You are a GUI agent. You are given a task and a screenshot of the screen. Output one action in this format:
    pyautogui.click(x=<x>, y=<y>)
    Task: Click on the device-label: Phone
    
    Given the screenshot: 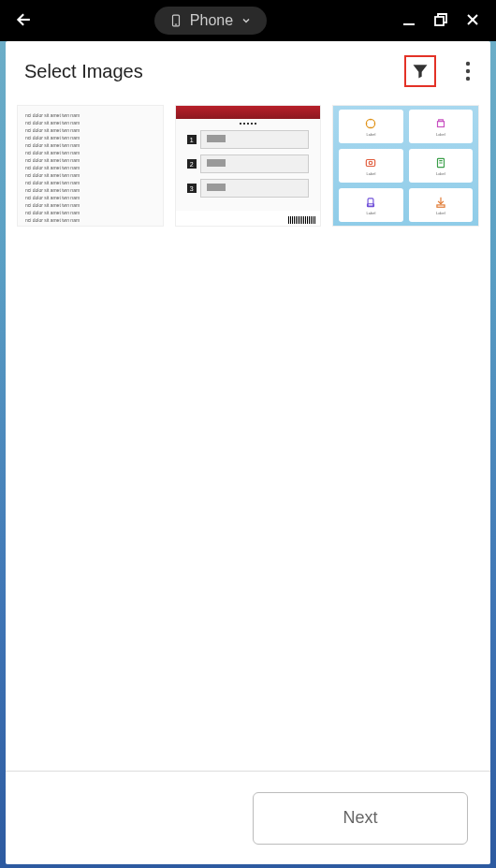 What is the action you would take?
    pyautogui.click(x=212, y=21)
    